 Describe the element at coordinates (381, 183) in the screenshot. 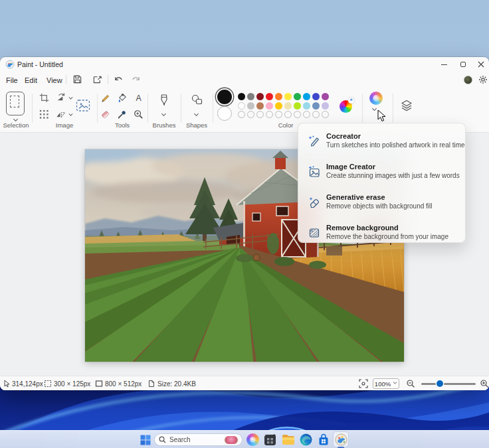

I see `copilot-dropdown-menu: Cocreator Turn sketches into polished ar…` at that location.